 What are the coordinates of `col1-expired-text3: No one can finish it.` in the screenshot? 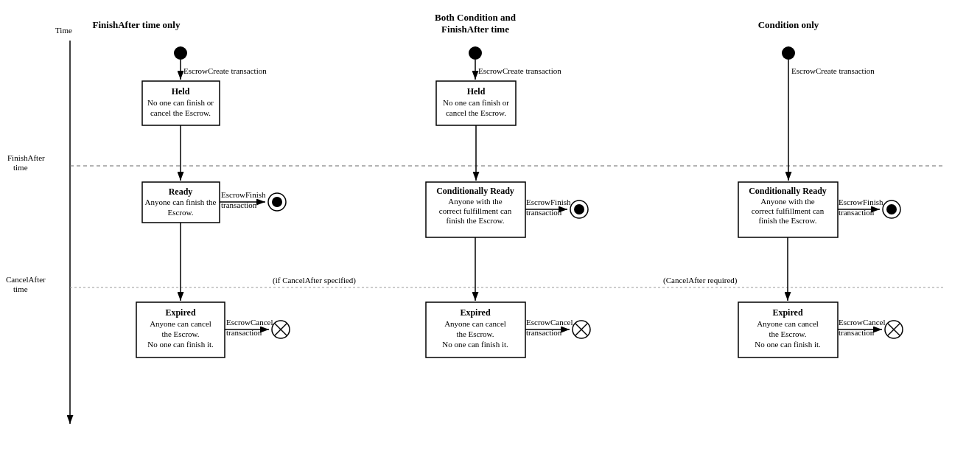 It's located at (181, 344).